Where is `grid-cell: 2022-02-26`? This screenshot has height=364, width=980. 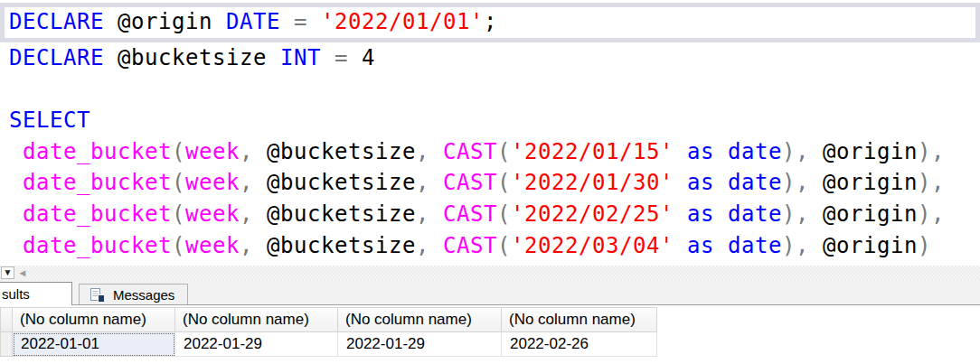 grid-cell: 2022-02-26 is located at coordinates (580, 345).